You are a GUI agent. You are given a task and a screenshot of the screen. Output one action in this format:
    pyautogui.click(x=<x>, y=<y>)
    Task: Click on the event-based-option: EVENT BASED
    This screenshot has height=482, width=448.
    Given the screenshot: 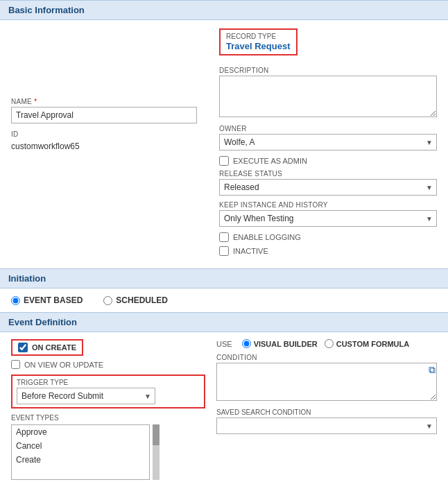 What is the action you would take?
    pyautogui.click(x=47, y=300)
    